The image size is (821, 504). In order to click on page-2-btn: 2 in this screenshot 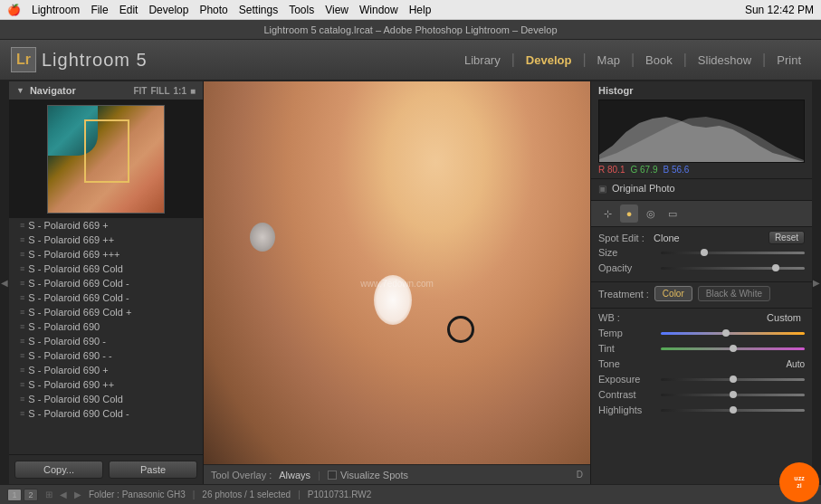, I will do `click(31, 495)`.